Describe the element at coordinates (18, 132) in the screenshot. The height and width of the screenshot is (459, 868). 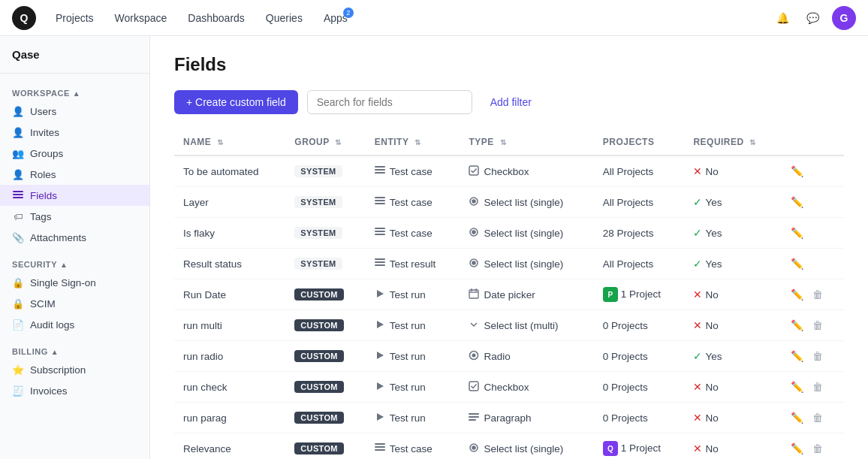
I see `invite-icon: 👤` at that location.